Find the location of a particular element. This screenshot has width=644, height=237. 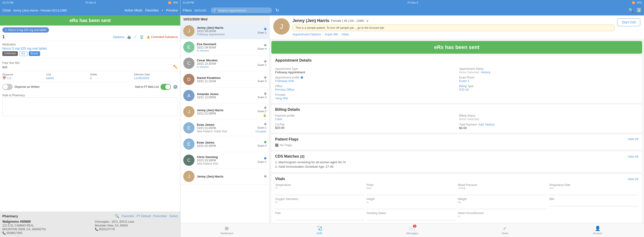

options-button: Options is located at coordinates (118, 37).